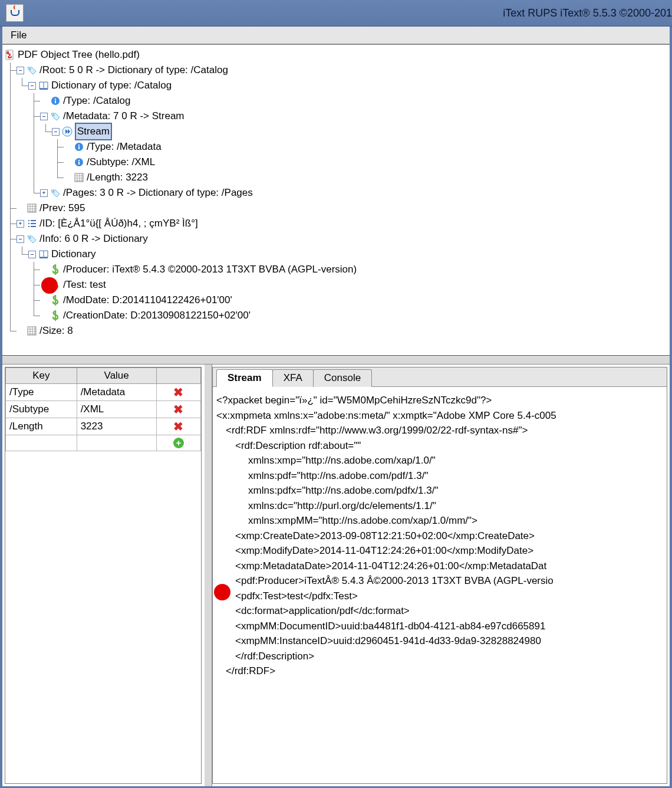  Describe the element at coordinates (440, 521) in the screenshot. I see `stream-line: xmlns:xmpMM="http://ns.adobe.com/xap/1.0…` at that location.